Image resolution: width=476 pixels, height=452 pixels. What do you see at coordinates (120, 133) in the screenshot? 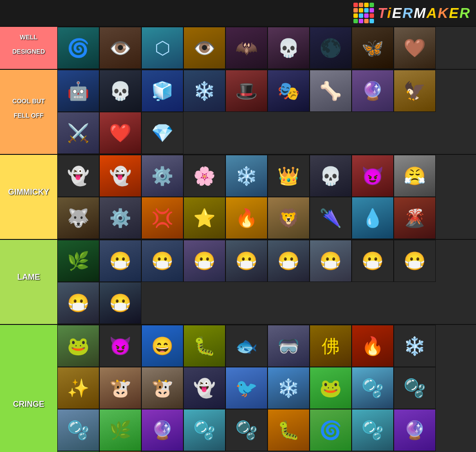
I see `tier-item: ❤️` at bounding box center [120, 133].